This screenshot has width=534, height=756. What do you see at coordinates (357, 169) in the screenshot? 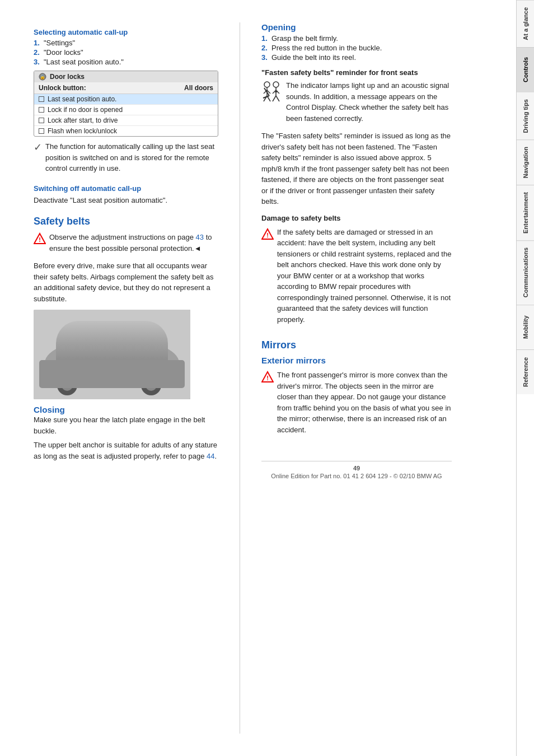
I see `fasten-reminder-text2: The "Fasten safety belts" reminder is is…` at bounding box center [357, 169].